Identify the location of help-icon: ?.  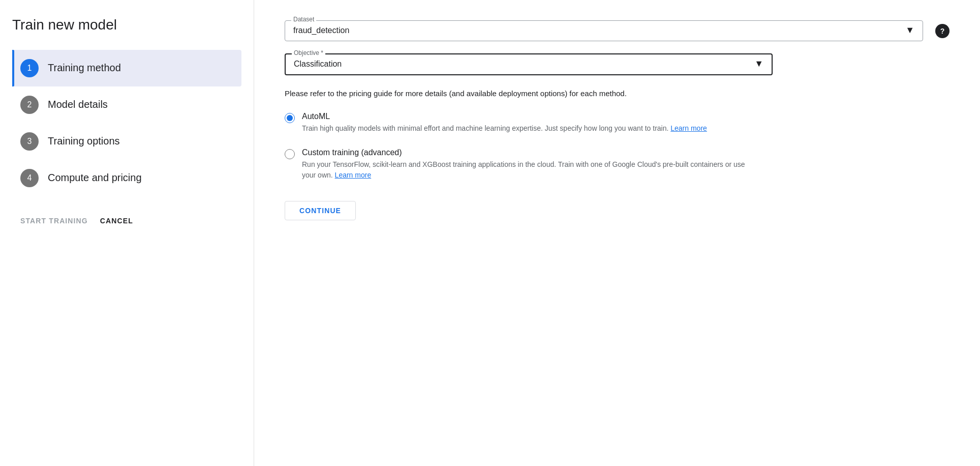
(942, 31).